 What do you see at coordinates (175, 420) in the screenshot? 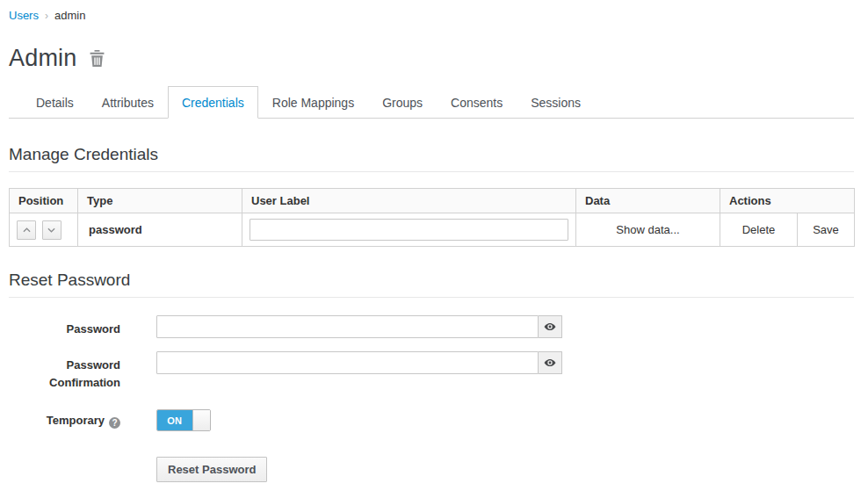
I see `toggle-on-label: ON` at bounding box center [175, 420].